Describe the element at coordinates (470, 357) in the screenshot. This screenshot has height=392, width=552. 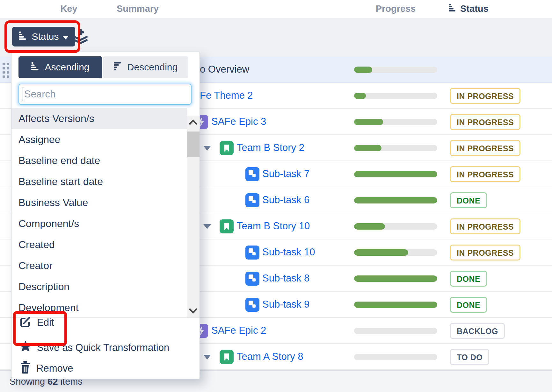
I see `status-badge: TO DO` at that location.